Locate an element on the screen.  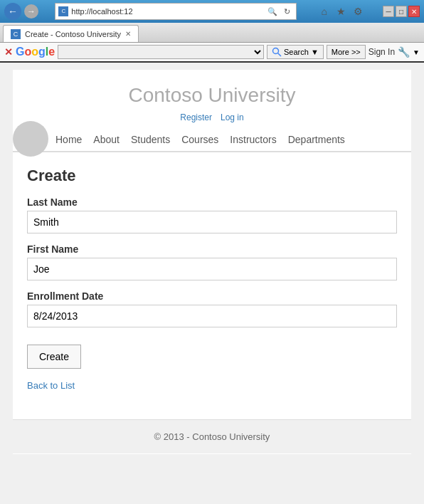
google-toolbar: ✕ Google Search ▼ More >> Sign In 🔧 ▼ is located at coordinates (212, 53).